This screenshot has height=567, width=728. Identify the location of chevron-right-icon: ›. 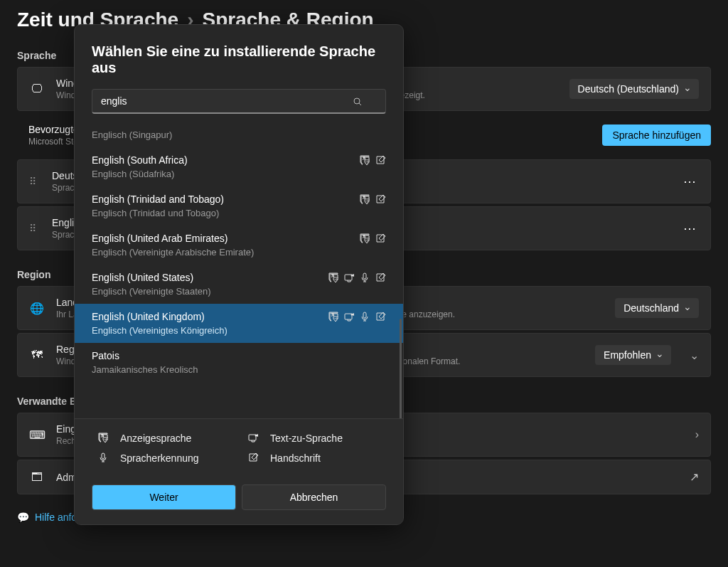
(697, 435).